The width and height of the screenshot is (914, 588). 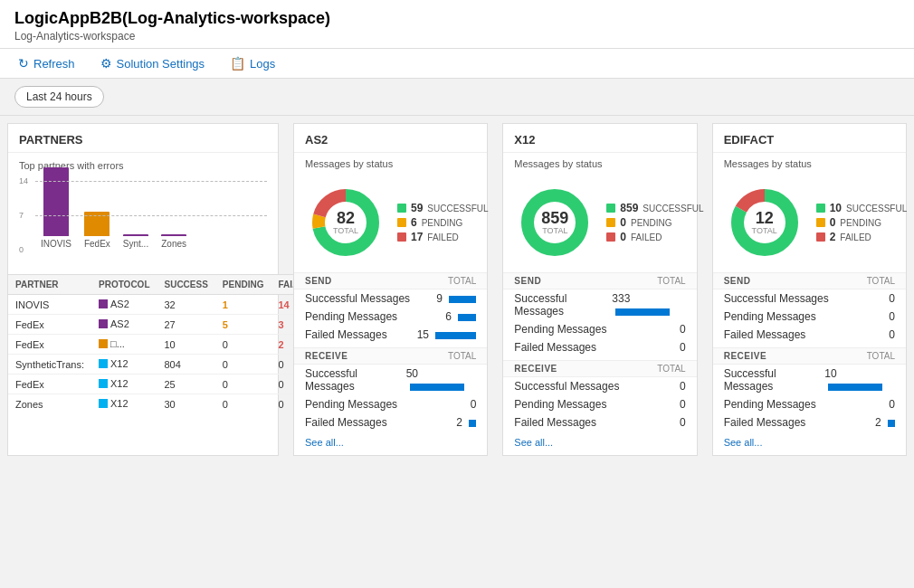 I want to click on edifact-donut-row: 12 TOTAL 10 SUCCESSFUL 0 PENDING 2, so click(x=809, y=223).